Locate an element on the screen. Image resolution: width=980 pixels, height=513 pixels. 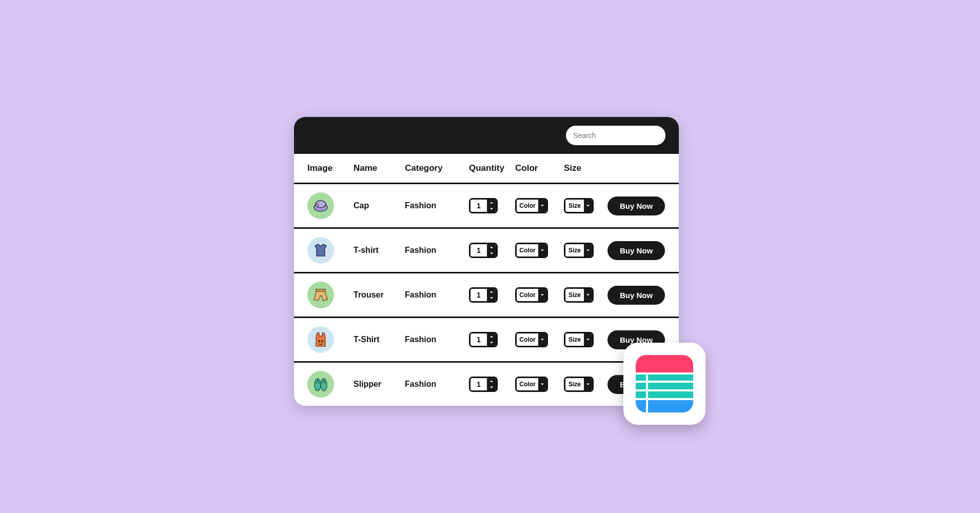
table-row: T-Shirt Fashion 1 Color Size Bu is located at coordinates (486, 341).